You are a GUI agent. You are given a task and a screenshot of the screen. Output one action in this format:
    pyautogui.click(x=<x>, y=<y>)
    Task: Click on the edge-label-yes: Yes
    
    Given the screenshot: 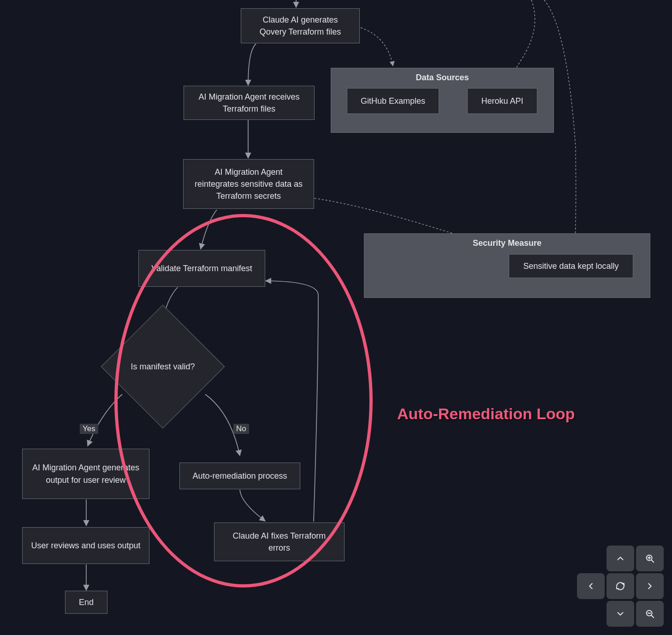 What is the action you would take?
    pyautogui.click(x=89, y=429)
    